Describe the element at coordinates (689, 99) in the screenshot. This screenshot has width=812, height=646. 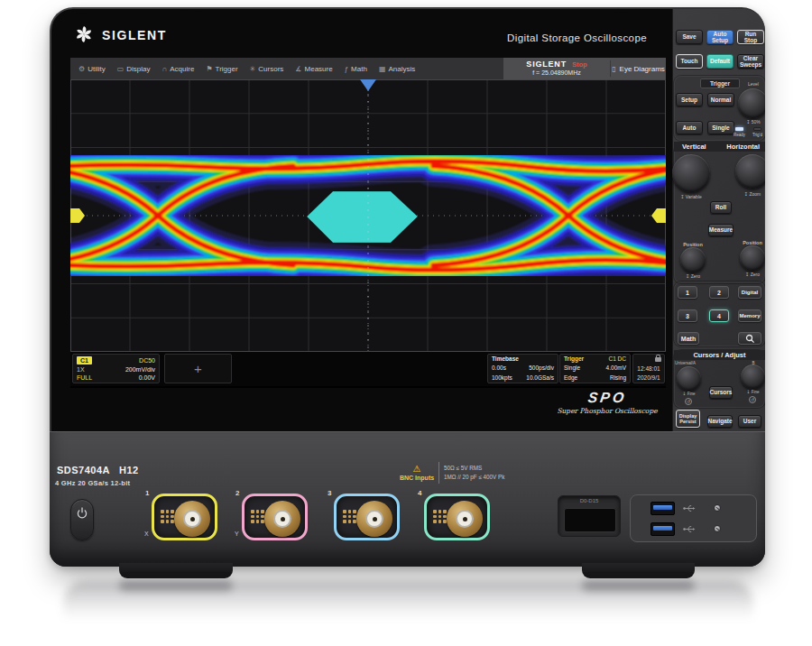
I see `trigger-setup-button: Setup` at that location.